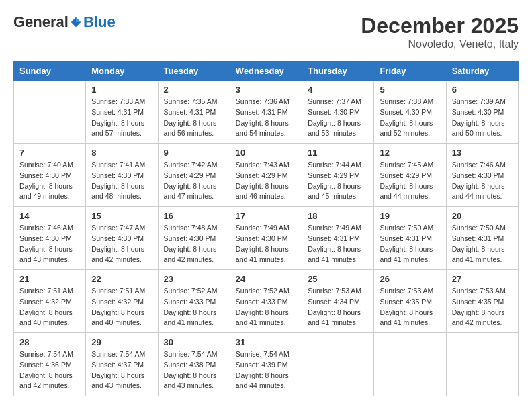  Describe the element at coordinates (266, 175) in the screenshot. I see `calendar-cell: 10Sunrise: 7:43 AMSunset: 4:29 PMDayligh…` at that location.